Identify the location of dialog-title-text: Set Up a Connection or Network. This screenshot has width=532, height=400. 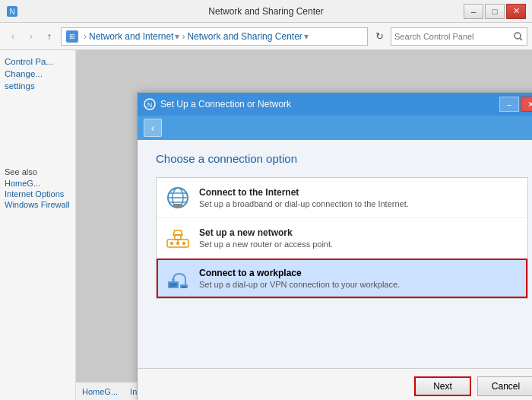
(226, 104).